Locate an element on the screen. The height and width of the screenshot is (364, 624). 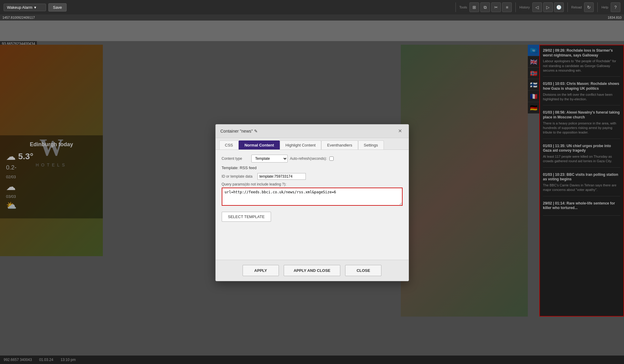
modal-close-x-button: ✕ is located at coordinates (400, 131).